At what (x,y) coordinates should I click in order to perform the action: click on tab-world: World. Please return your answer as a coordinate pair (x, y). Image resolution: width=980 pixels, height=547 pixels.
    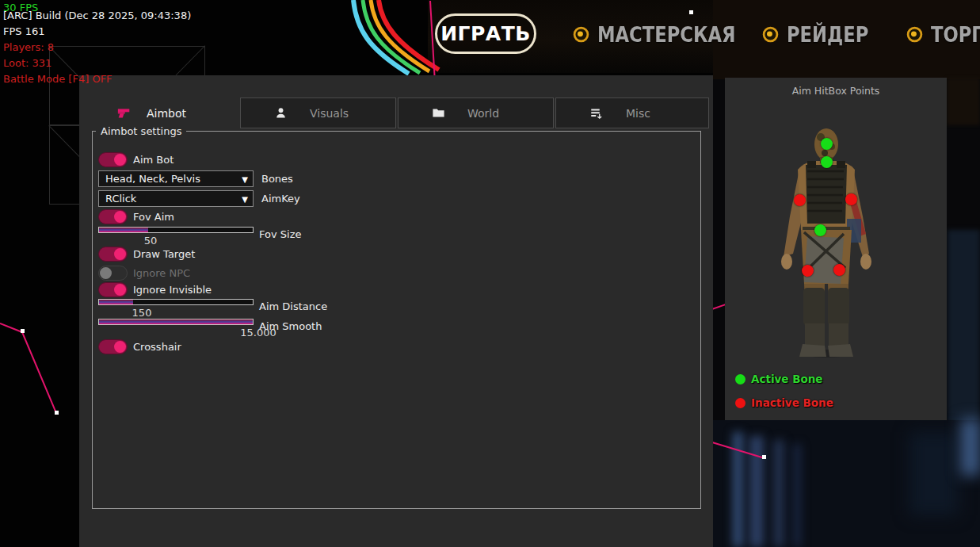
    Looking at the image, I should click on (475, 113).